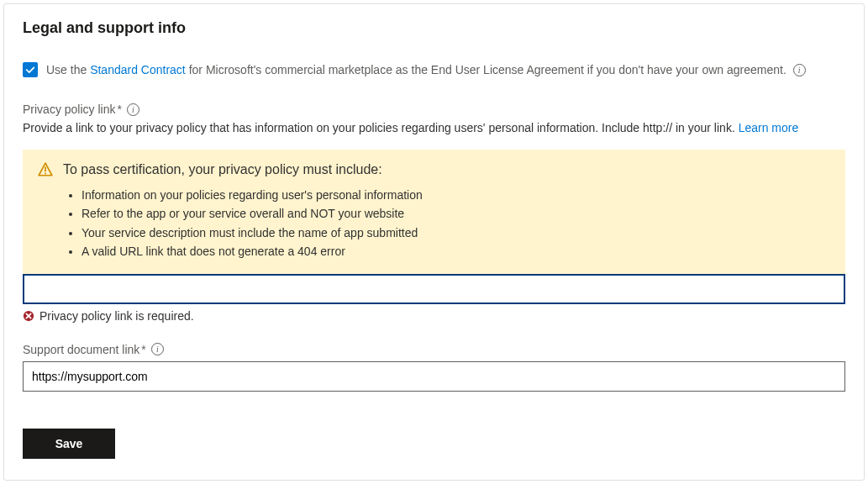  Describe the element at coordinates (434, 316) in the screenshot. I see `privacy-error-row: Privacy policy link is required.` at that location.